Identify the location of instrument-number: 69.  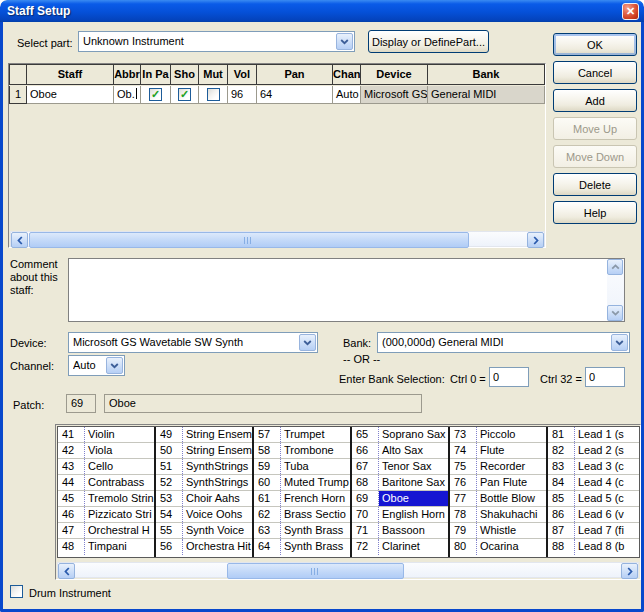
(366, 498).